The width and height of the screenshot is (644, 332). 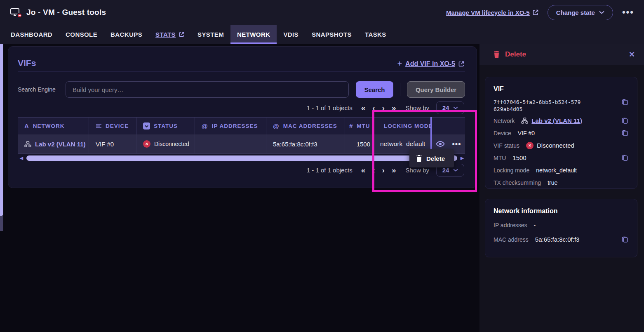 I want to click on vif-details-card: VIF 7ff07046-5fa2-6bb5-b524-579629ab4d05…, so click(x=561, y=133).